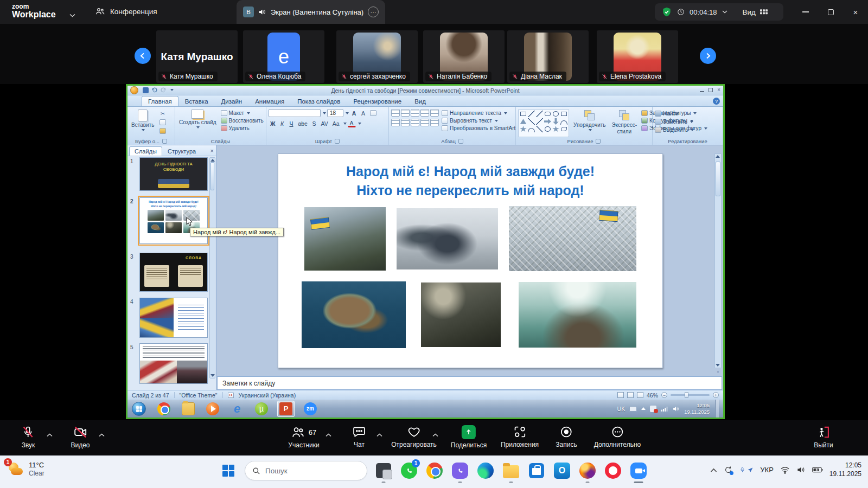 This screenshot has width=868, height=488. What do you see at coordinates (163, 114) in the screenshot?
I see `cut-icon: ✂` at bounding box center [163, 114].